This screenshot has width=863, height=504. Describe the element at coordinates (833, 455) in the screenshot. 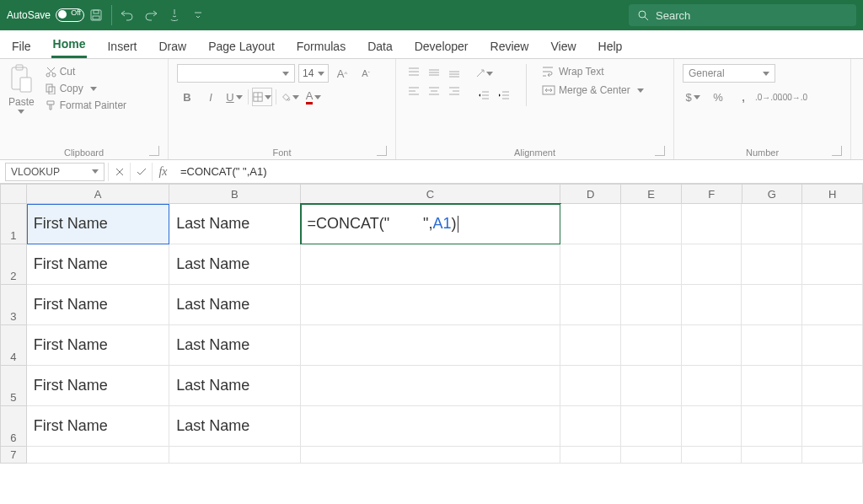

I see `cell-H7` at that location.